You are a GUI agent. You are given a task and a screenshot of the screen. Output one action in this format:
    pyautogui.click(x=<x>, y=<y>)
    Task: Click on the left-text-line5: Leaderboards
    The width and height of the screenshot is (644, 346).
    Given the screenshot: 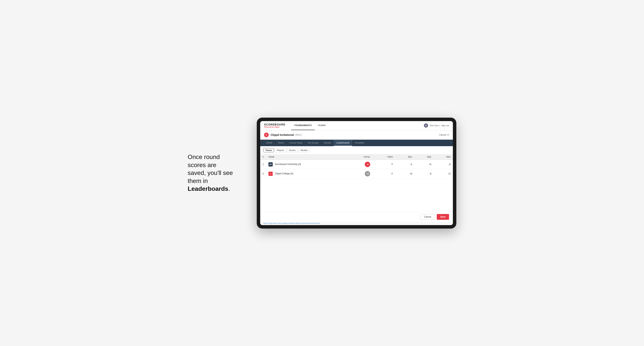 What is the action you would take?
    pyautogui.click(x=208, y=189)
    